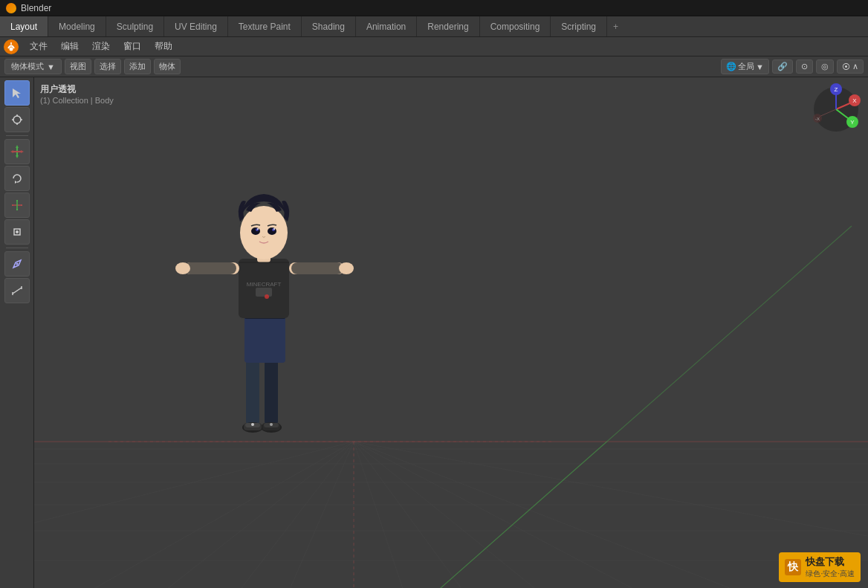 The image size is (868, 588). I want to click on workspace-tabs: Layout Modeling Sculpting UV Editing Tex…, so click(434, 27).